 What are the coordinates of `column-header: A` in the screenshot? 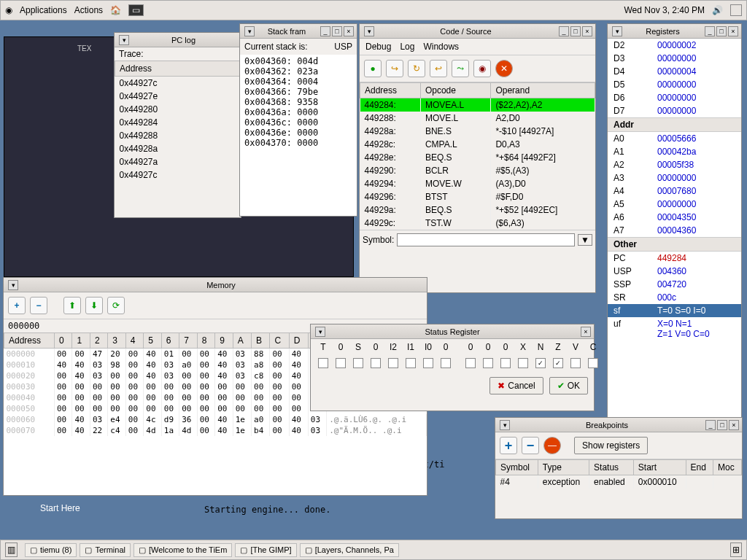 It's located at (242, 341).